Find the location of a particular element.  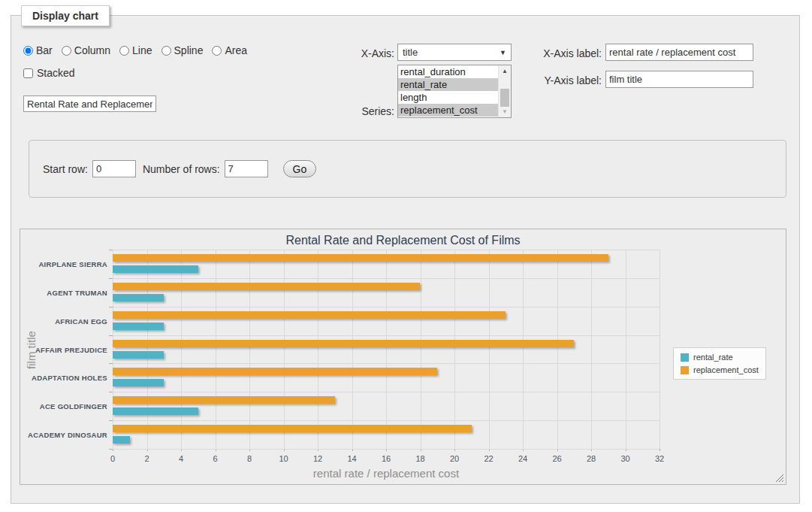

radio-bar is located at coordinates (29, 51).